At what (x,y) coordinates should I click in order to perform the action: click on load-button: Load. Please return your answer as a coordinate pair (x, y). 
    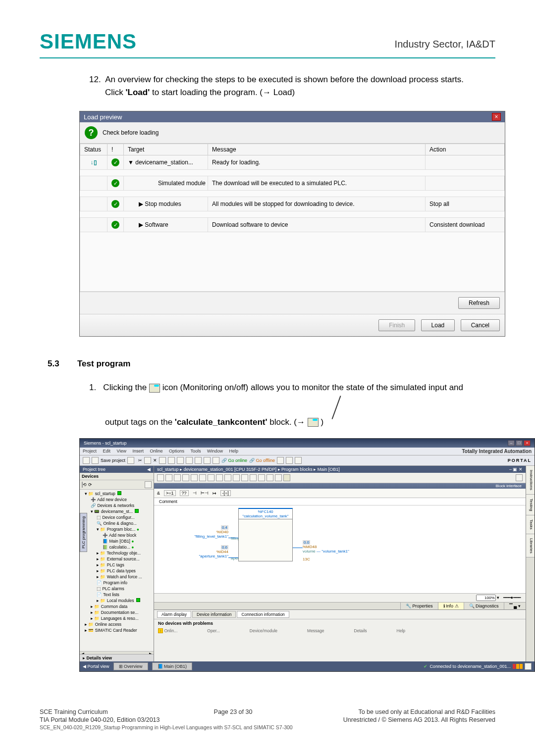
    Looking at the image, I should click on (438, 325).